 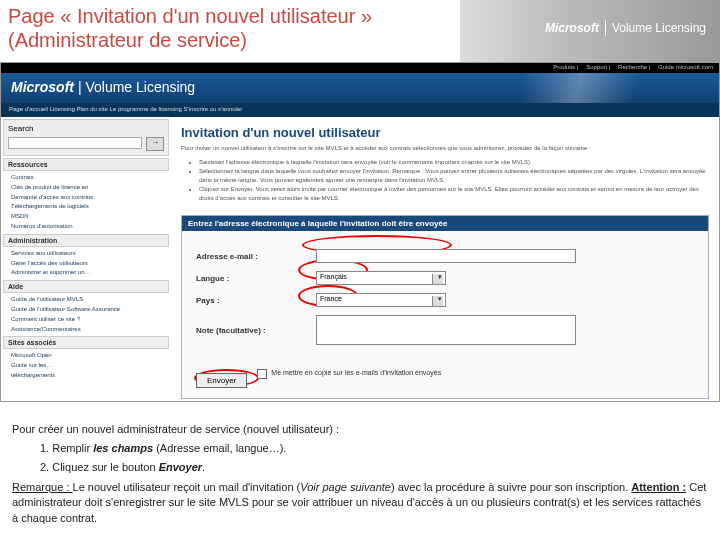 I want to click on nav-gerer: Gérer l'accès des utilisateurs, so click(x=86, y=264).